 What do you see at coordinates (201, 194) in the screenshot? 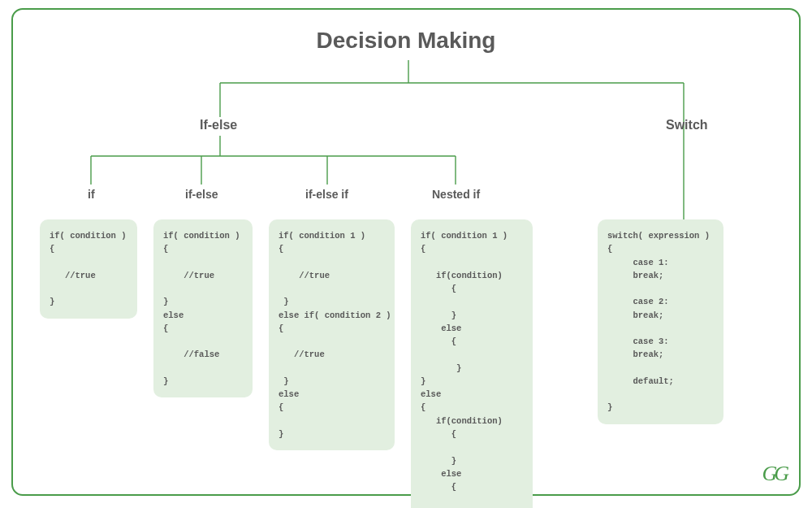
I see `sub-ifelse: if-else` at bounding box center [201, 194].